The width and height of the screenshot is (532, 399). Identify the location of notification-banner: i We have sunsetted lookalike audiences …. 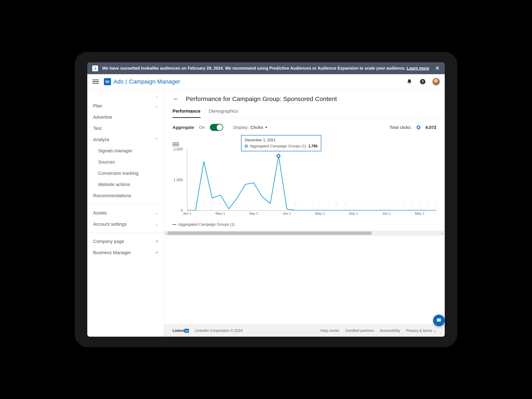
(266, 68).